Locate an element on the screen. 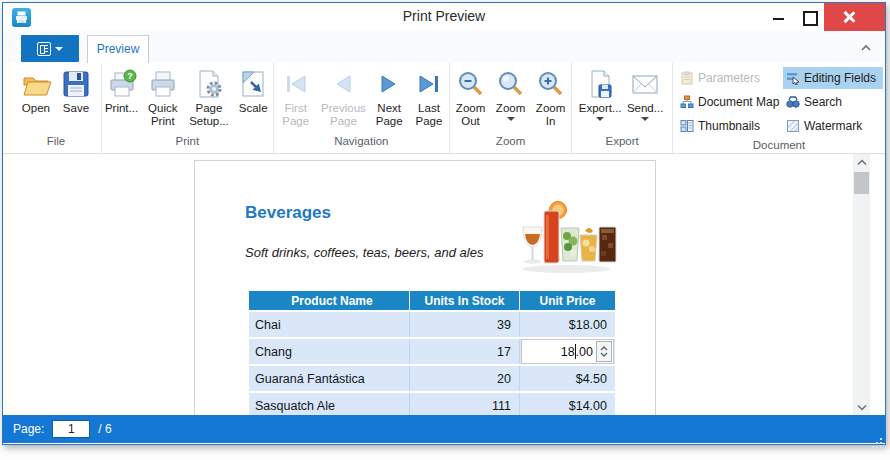  watermark-button: Watermark is located at coordinates (833, 126).